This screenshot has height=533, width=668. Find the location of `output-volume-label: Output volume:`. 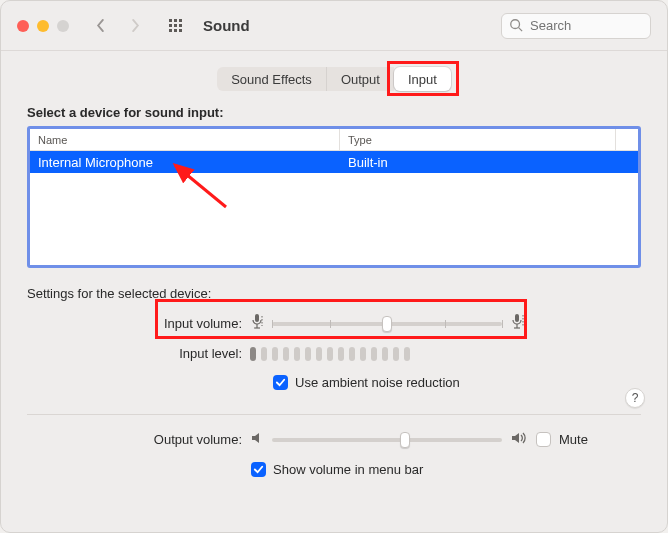

output-volume-label: Output volume: is located at coordinates (134, 440).